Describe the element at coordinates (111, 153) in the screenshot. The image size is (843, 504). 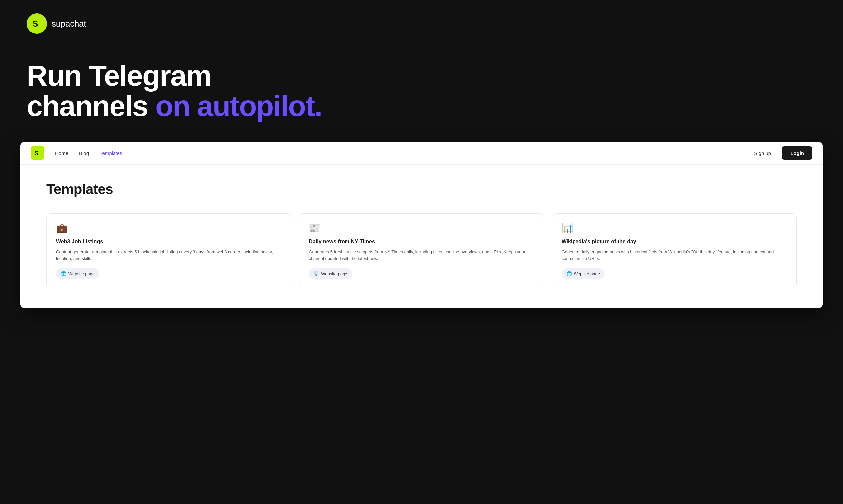
I see `nav-templates: Templates` at that location.